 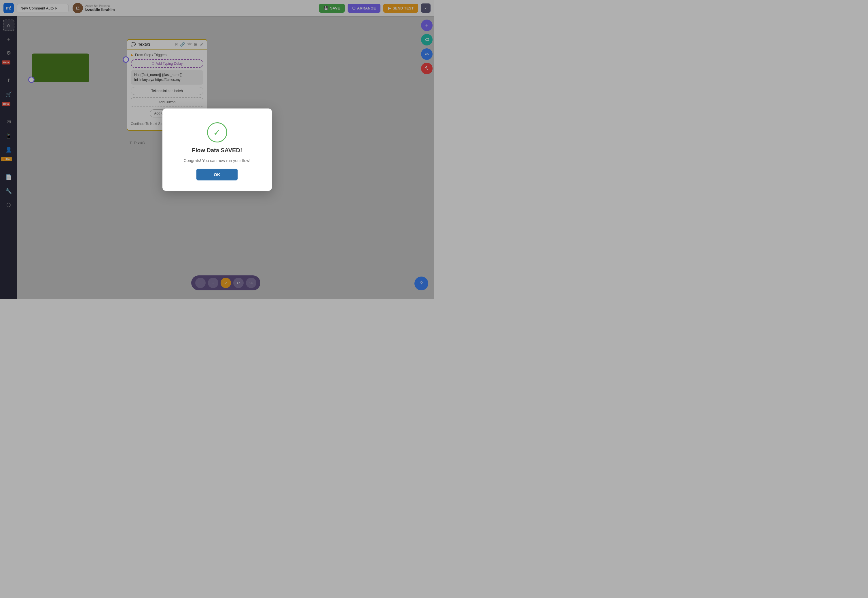 I want to click on modal-title: Flow Data SAVED!, so click(x=217, y=150).